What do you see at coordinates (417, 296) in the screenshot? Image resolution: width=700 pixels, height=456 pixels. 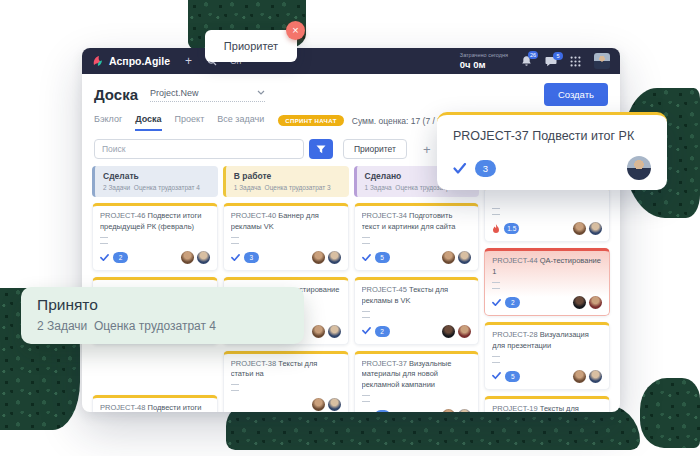 I see `task-title: PROJECT-45 Тексты для рекламы в VK` at bounding box center [417, 296].